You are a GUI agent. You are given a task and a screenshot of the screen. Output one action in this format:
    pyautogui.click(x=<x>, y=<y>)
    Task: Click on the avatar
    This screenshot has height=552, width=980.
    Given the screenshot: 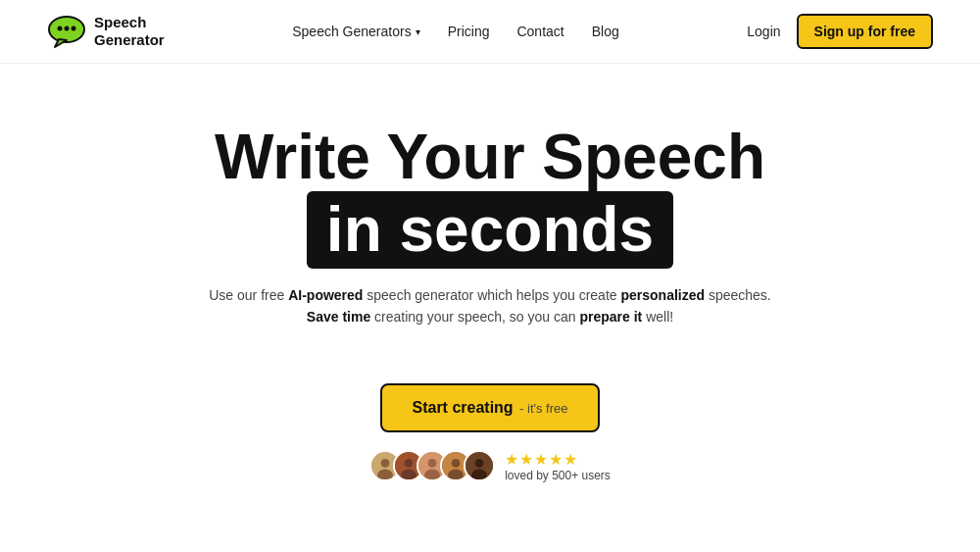 What is the action you would take?
    pyautogui.click(x=479, y=466)
    